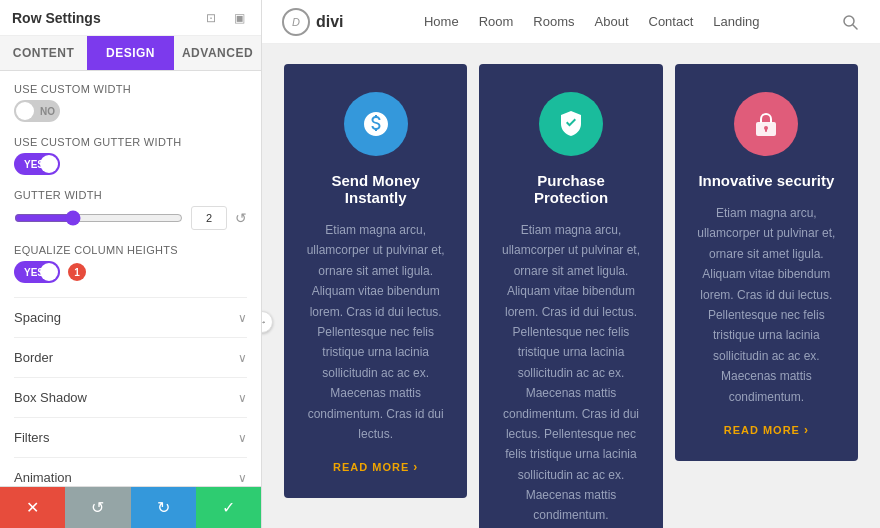 Image resolution: width=880 pixels, height=528 pixels. What do you see at coordinates (130, 398) in the screenshot?
I see `accordion-box-shadow-header: Box Shadow ∨` at bounding box center [130, 398].